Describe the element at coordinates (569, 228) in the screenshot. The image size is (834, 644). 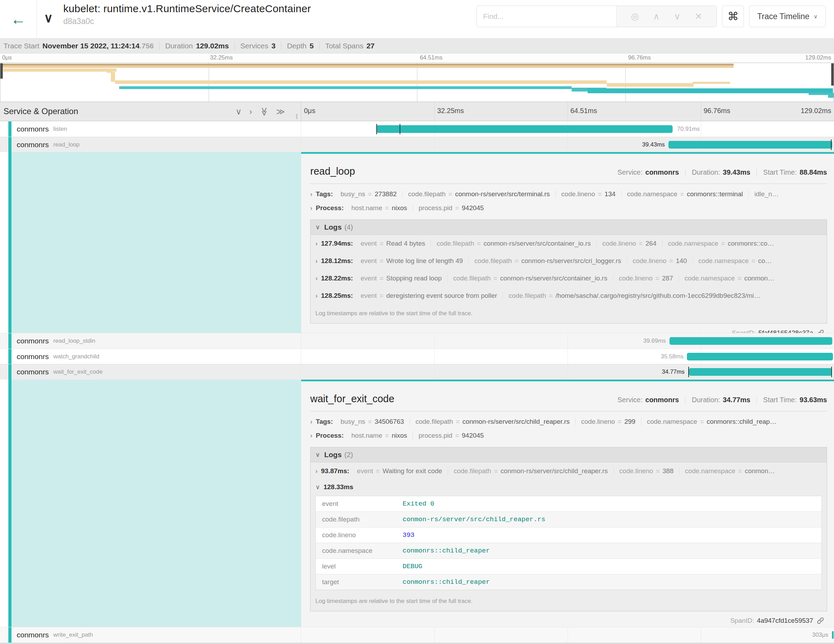
I see `logs-header: ∨ Logs (4)` at that location.